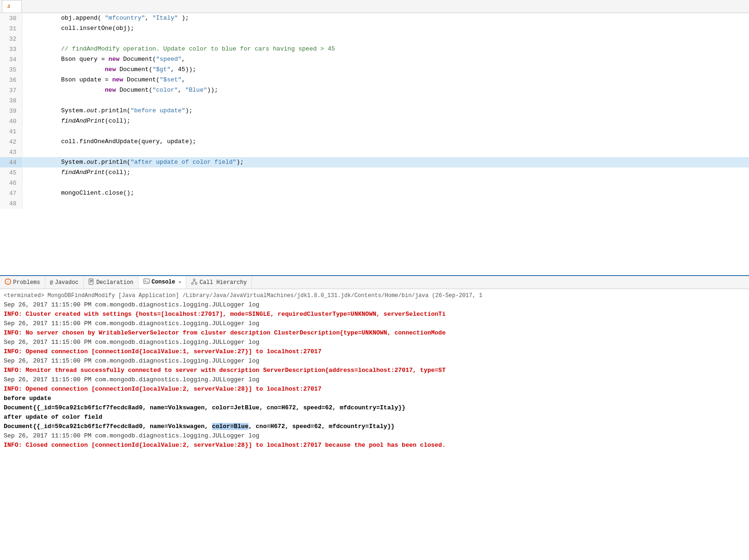 The width and height of the screenshot is (749, 560). What do you see at coordinates (386, 111) in the screenshot?
I see `line-content: System.out.println("before update");` at bounding box center [386, 111].